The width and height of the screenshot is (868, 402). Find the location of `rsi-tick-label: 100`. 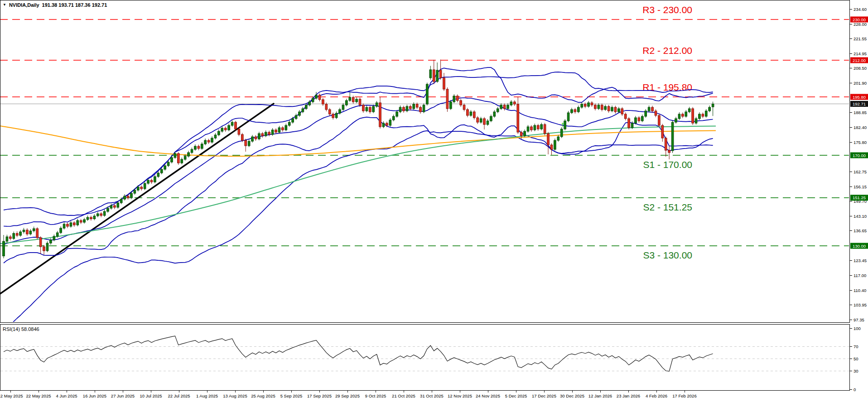

rsi-tick-label: 100 is located at coordinates (857, 329).